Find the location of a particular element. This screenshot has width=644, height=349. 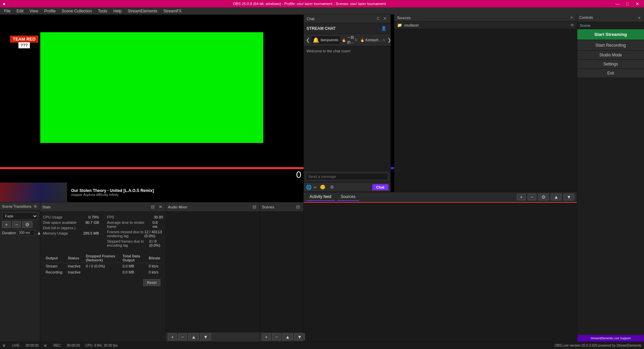

chat-channel-user1: 🔔 bienjovimrls is located at coordinates (325, 40).